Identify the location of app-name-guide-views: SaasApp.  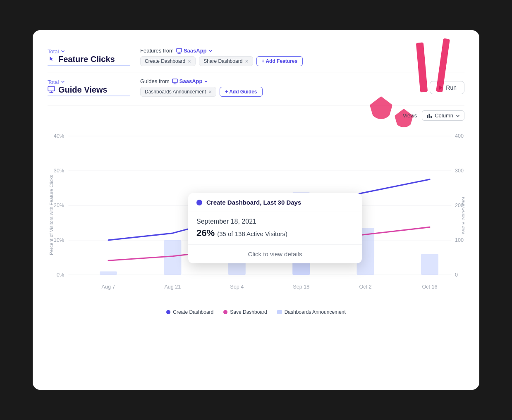
(190, 81).